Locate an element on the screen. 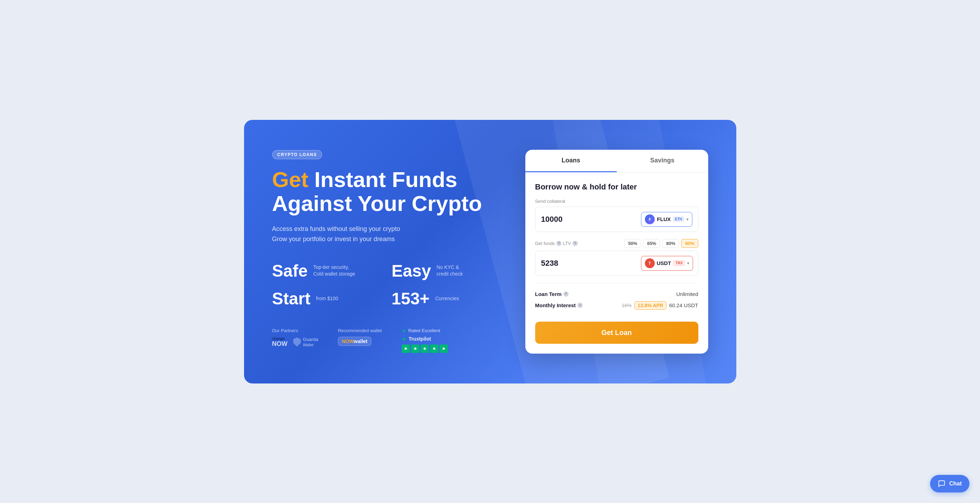 The height and width of the screenshot is (503, 980). star-5: ★ is located at coordinates (444, 349).